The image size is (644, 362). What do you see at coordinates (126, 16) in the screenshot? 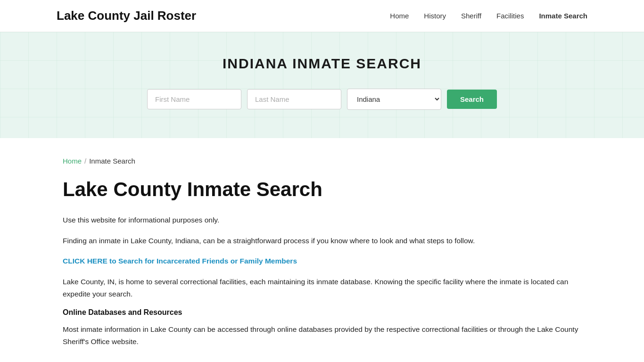
I see `site-logo: Lake County Jail Roster` at bounding box center [126, 16].